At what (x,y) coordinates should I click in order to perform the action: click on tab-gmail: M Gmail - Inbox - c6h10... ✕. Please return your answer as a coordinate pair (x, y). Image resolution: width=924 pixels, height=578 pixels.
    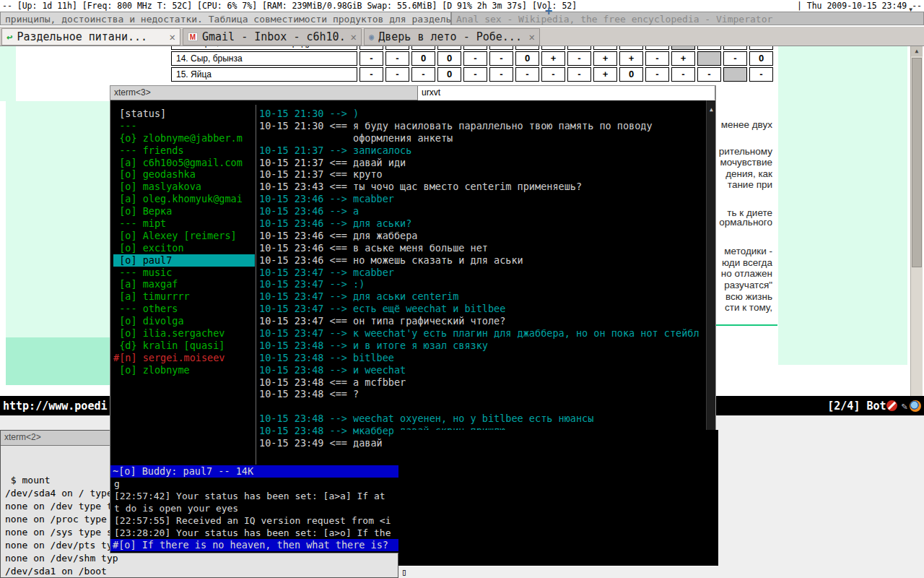
    Looking at the image, I should click on (272, 37).